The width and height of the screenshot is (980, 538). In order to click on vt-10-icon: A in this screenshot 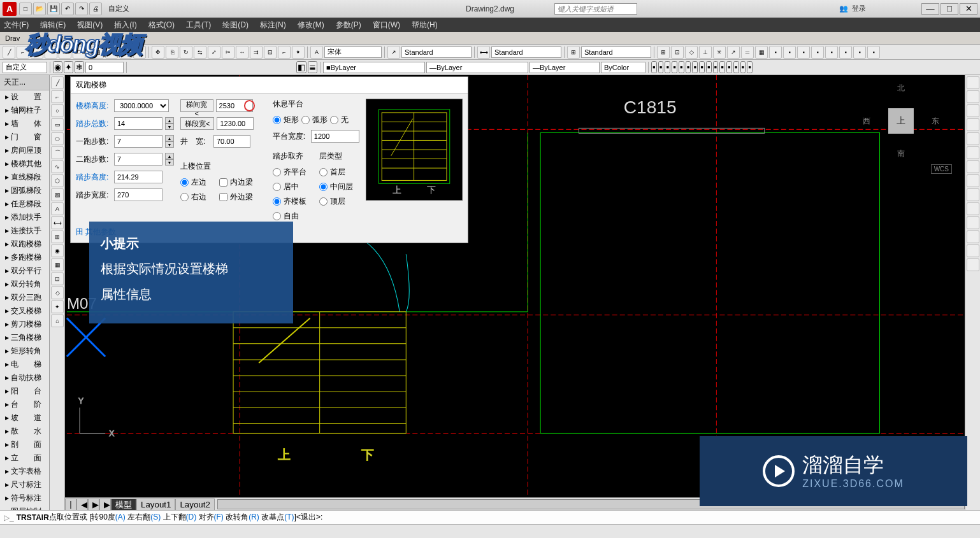, I will do `click(57, 209)`.